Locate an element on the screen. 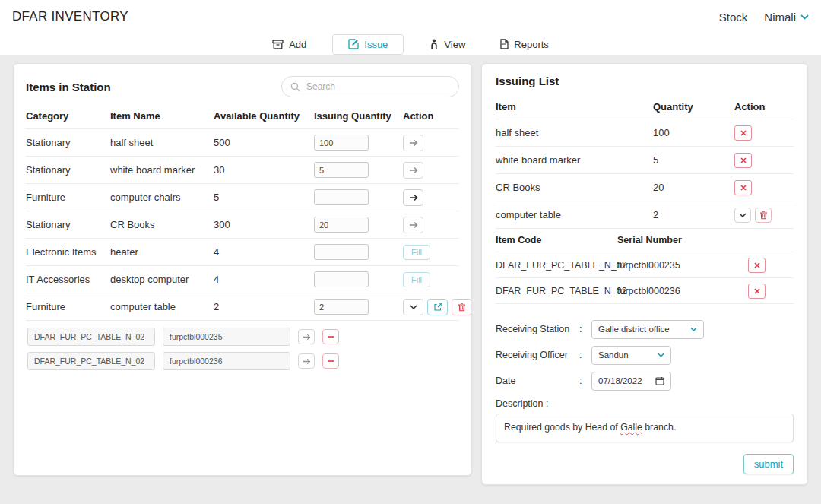 The image size is (821, 504). tab-issue: Issue is located at coordinates (368, 44).